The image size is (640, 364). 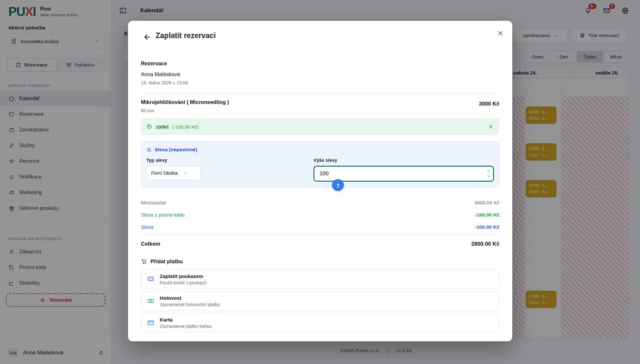 What do you see at coordinates (165, 83) in the screenshot?
I see `reservation-datetime: 19. ledna 2026 v 15:00` at bounding box center [165, 83].